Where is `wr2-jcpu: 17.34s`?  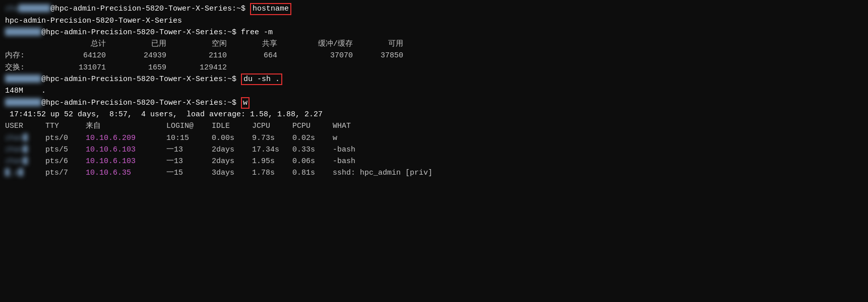
wr2-jcpu: 17.34s is located at coordinates (272, 150).